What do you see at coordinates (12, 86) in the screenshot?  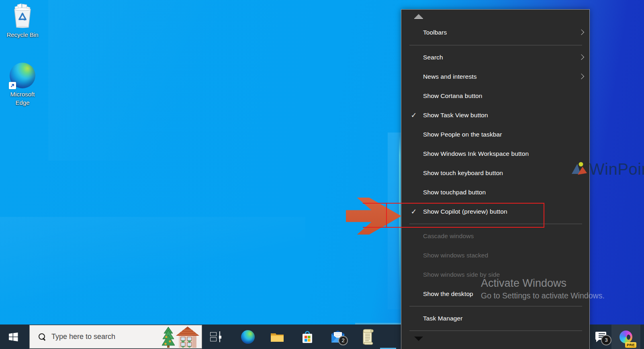 I see `shortcut-arrow-icon` at bounding box center [12, 86].